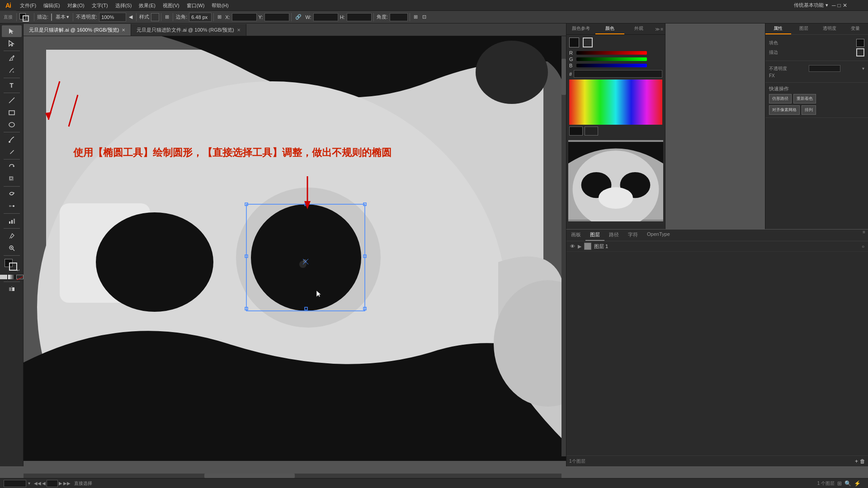  Describe the element at coordinates (18, 270) in the screenshot. I see `reset-colors-icon: ↩` at that location.